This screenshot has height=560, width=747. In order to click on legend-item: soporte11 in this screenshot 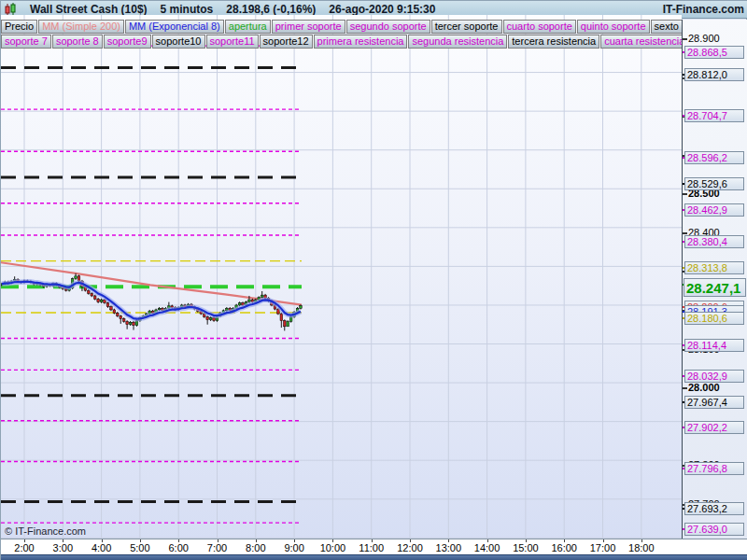, I will do `click(233, 41)`.